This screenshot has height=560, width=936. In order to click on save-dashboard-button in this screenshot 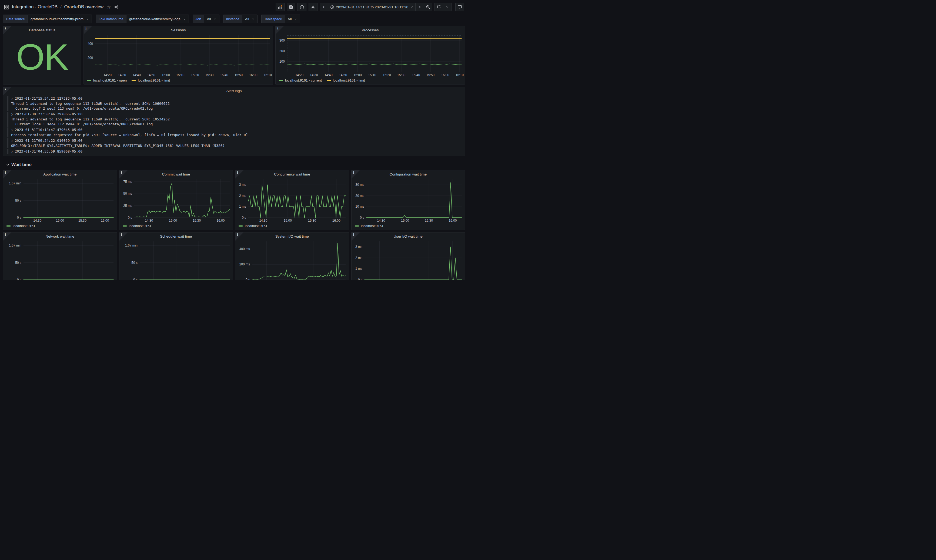, I will do `click(291, 7)`.